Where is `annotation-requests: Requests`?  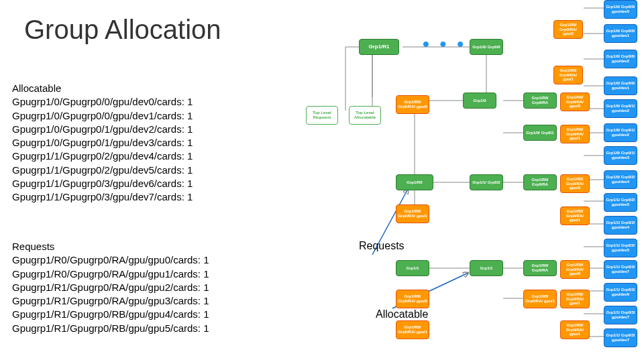 annotation-requests: Requests is located at coordinates (382, 246).